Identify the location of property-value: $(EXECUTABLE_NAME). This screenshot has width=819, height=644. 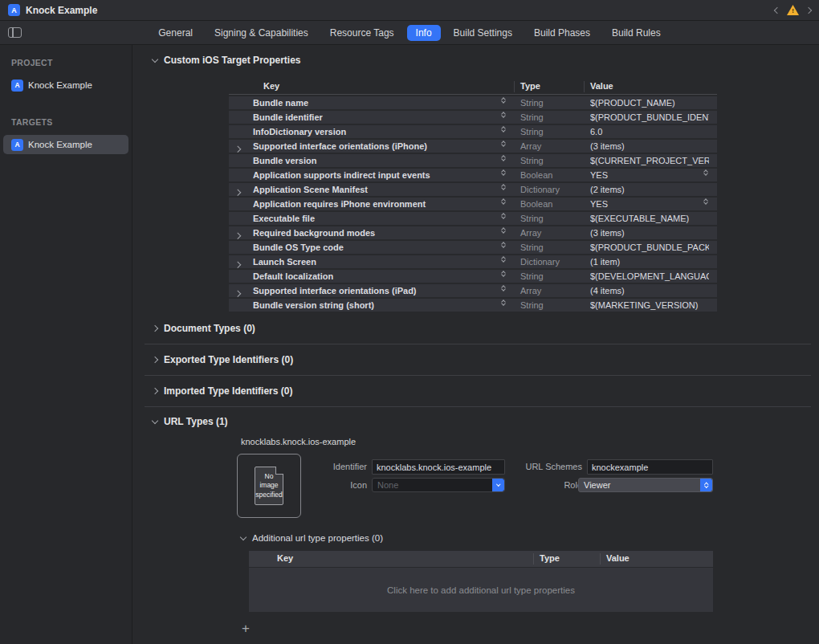
(650, 218).